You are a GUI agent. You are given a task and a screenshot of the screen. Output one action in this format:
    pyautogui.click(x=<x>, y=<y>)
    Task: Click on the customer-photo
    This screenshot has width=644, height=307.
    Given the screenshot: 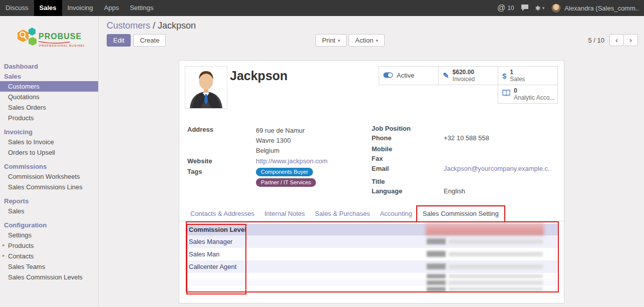 What is the action you would take?
    pyautogui.click(x=206, y=87)
    